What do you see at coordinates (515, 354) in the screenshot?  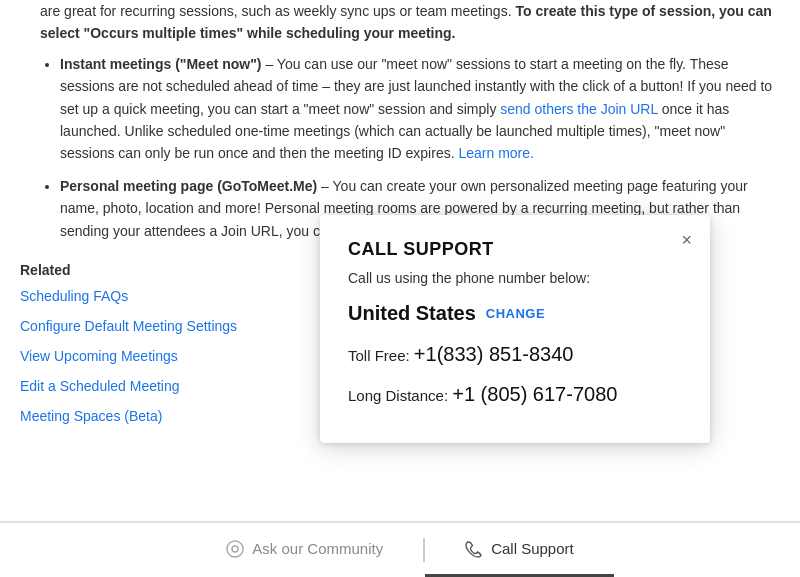 I see `modal-toll-free-row: Toll Free: +1(833) 851-8340` at bounding box center [515, 354].